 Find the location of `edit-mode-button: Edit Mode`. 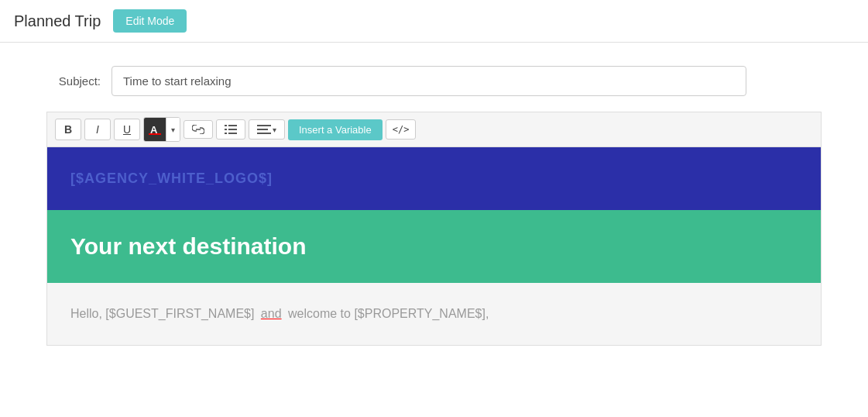

edit-mode-button: Edit Mode is located at coordinates (150, 21).